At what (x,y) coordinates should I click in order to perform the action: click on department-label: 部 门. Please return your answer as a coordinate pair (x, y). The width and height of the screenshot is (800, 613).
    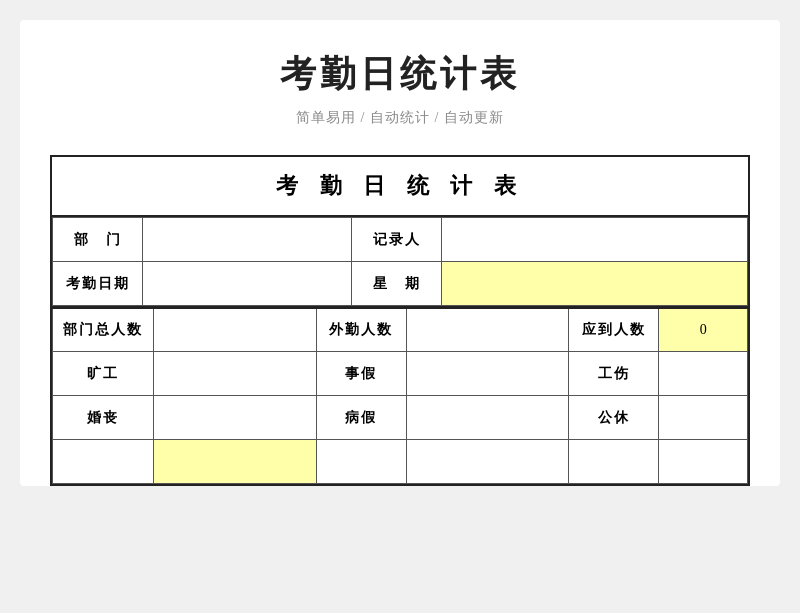
    Looking at the image, I should click on (98, 240).